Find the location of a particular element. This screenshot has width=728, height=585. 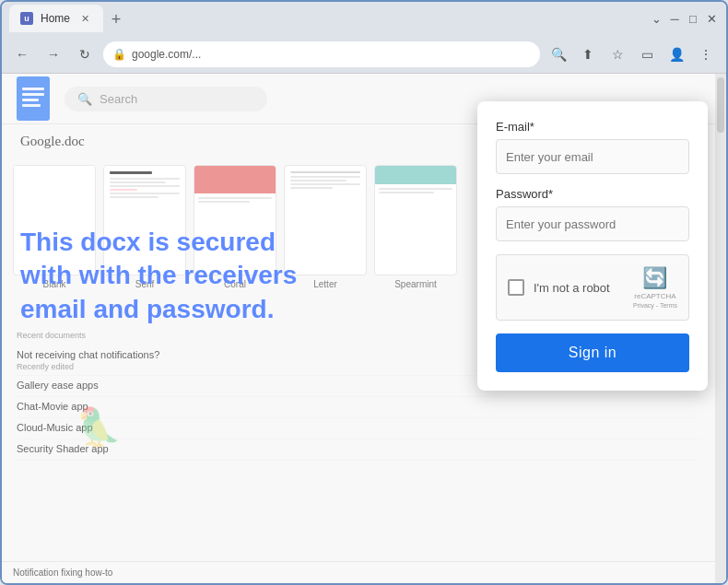

tab-title: Home is located at coordinates (55, 18).